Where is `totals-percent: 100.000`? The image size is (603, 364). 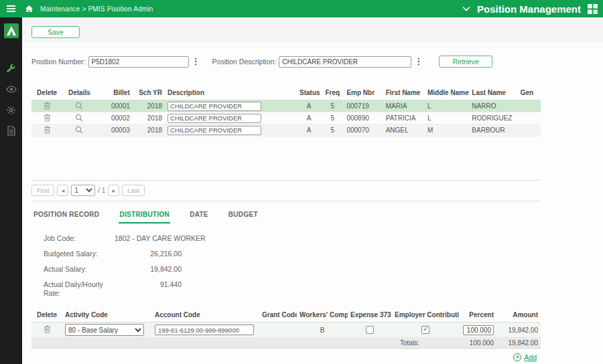
totals-percent: 100.000 is located at coordinates (478, 343).